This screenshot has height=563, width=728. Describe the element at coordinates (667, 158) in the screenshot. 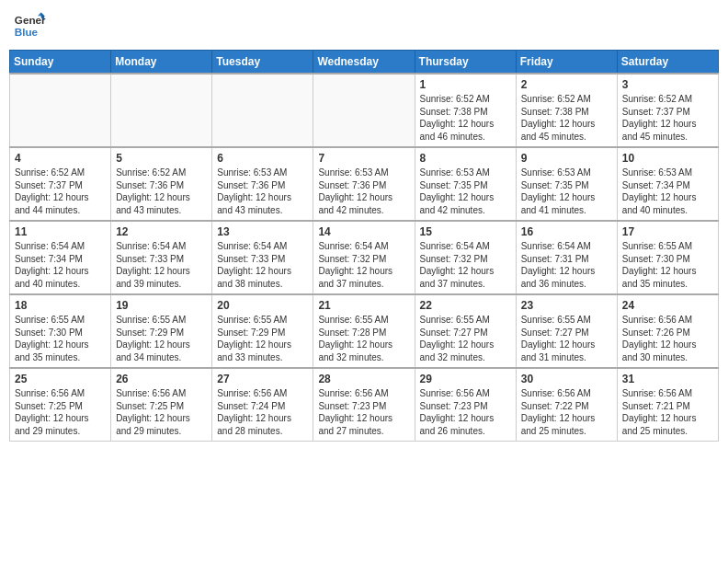

I see `day-number: 10` at that location.